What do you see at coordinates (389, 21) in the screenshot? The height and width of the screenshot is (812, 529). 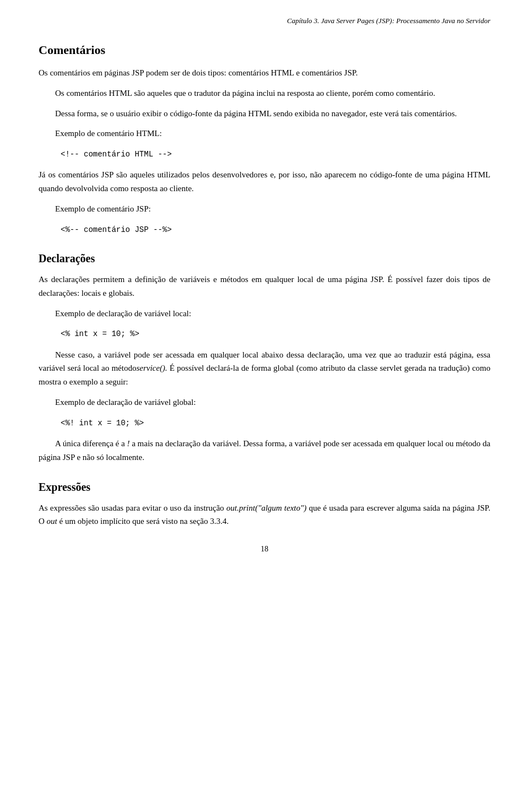 I see `header-text: Capítulo 3. Java Server Pages (JSP): Pro…` at bounding box center [389, 21].